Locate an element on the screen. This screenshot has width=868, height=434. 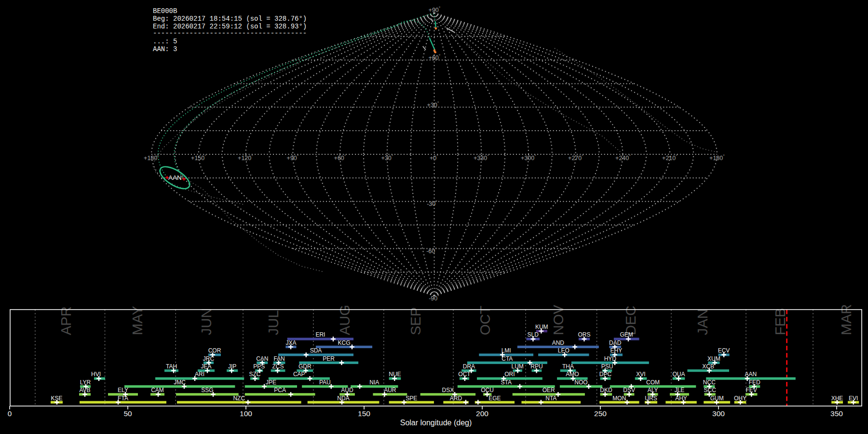
svg-text: CTA is located at coordinates (507, 359).